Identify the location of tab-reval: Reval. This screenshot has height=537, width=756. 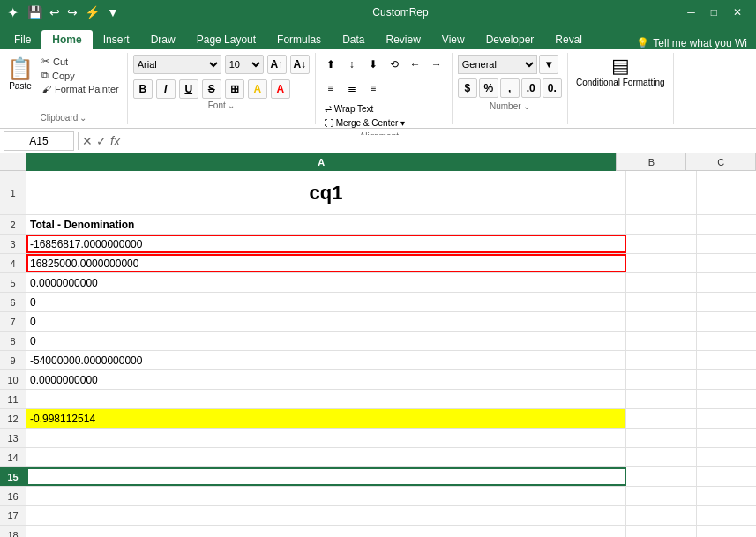
(568, 40).